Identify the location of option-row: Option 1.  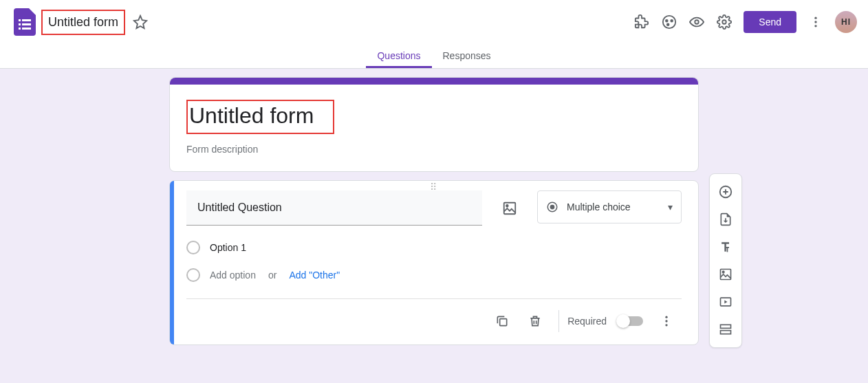
(434, 248).